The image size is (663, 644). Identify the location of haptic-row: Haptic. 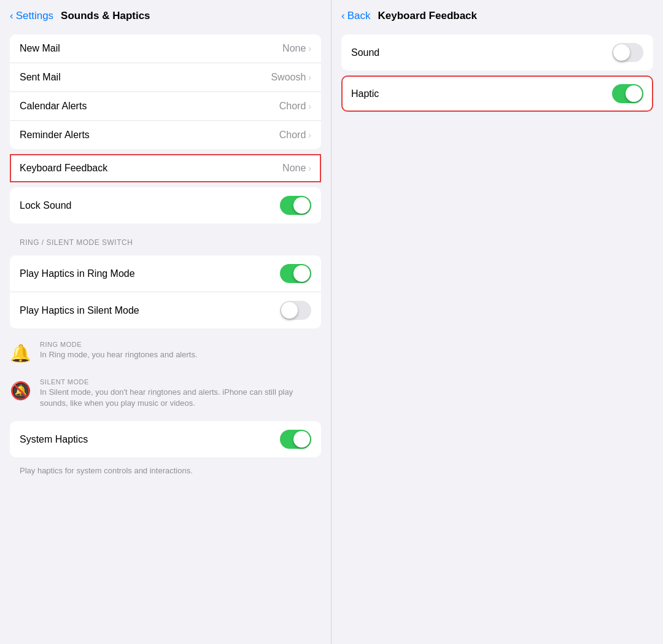
(497, 93).